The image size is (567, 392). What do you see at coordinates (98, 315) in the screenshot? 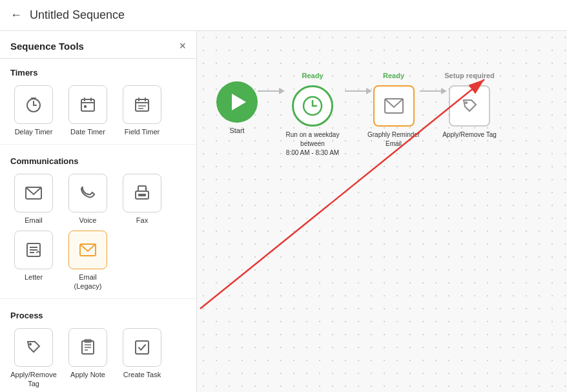
I see `process-label: Process` at bounding box center [98, 315].